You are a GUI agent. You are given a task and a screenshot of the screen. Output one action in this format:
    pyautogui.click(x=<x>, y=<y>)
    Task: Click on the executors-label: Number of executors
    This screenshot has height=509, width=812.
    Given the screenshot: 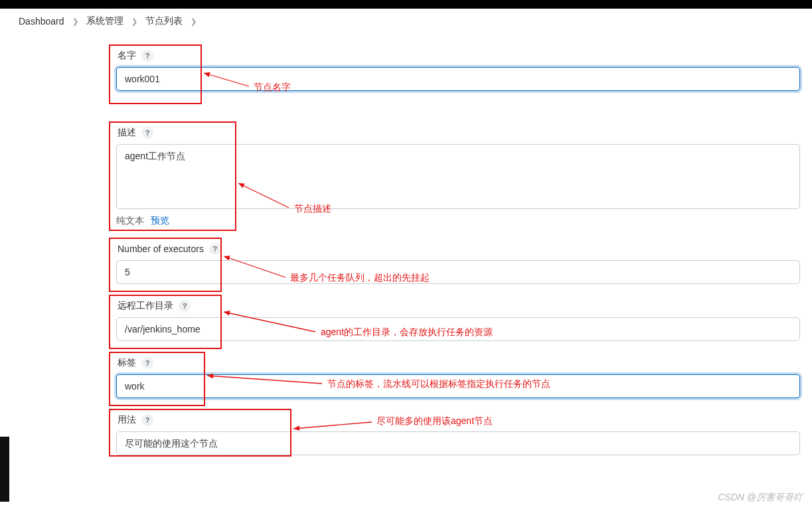 What is the action you would take?
    pyautogui.click(x=161, y=249)
    